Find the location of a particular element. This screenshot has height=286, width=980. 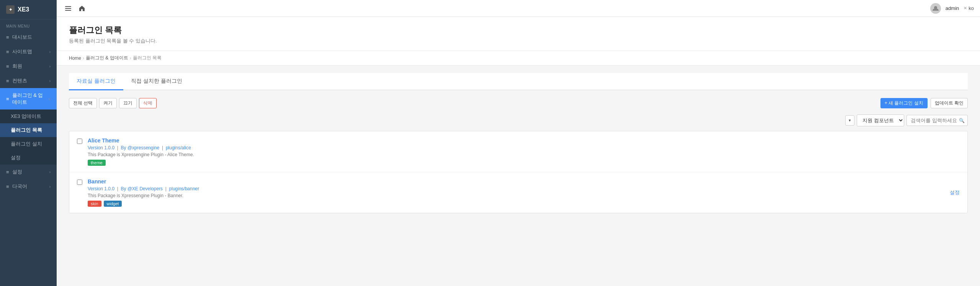

select-all-button: 전체 선택 is located at coordinates (83, 103).